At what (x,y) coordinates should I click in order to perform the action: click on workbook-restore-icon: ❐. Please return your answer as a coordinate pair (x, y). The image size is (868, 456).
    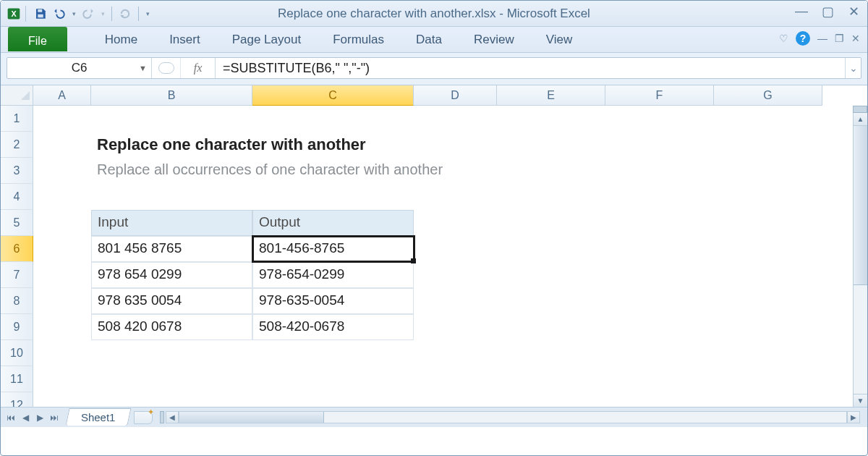
    Looking at the image, I should click on (839, 38).